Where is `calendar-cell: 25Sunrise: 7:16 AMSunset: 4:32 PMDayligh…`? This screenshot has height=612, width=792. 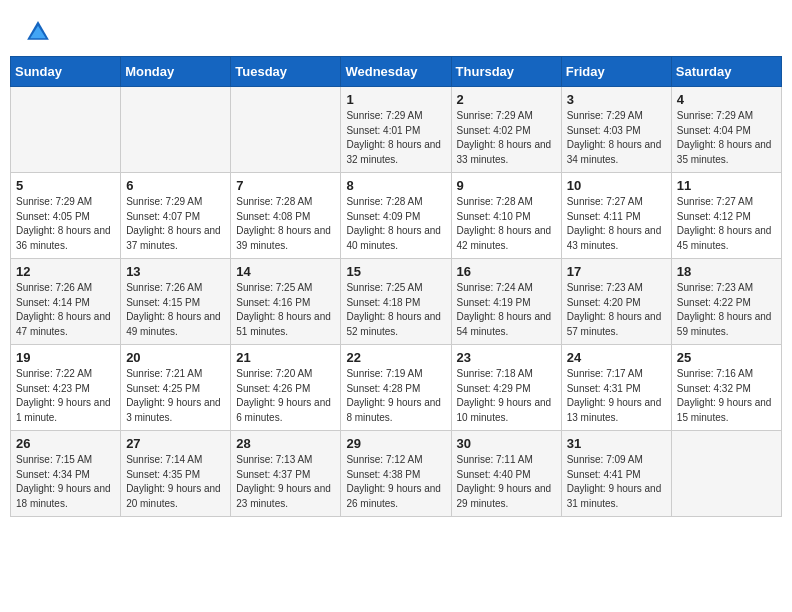
calendar-cell: 25Sunrise: 7:16 AMSunset: 4:32 PMDayligh… is located at coordinates (726, 388).